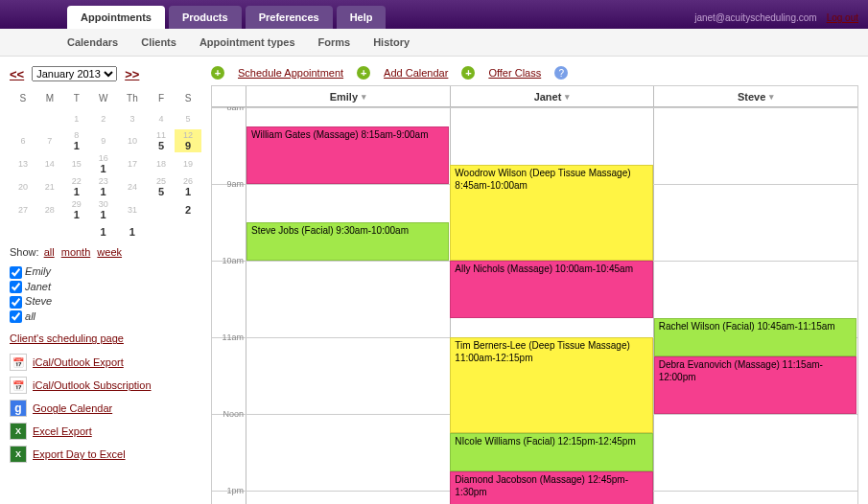 Image resolution: width=868 pixels, height=504 pixels. Describe the element at coordinates (109, 252) in the screenshot. I see `show-week: week` at that location.